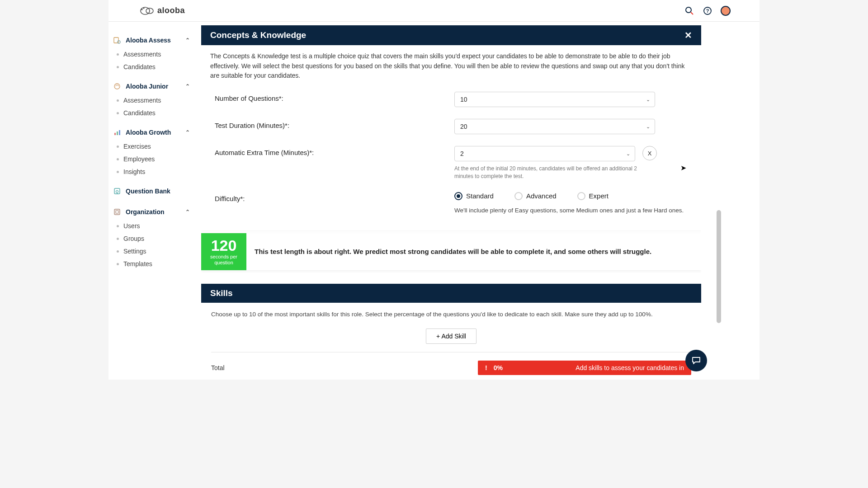  Describe the element at coordinates (464, 127) in the screenshot. I see `duration-value: 20` at that location.